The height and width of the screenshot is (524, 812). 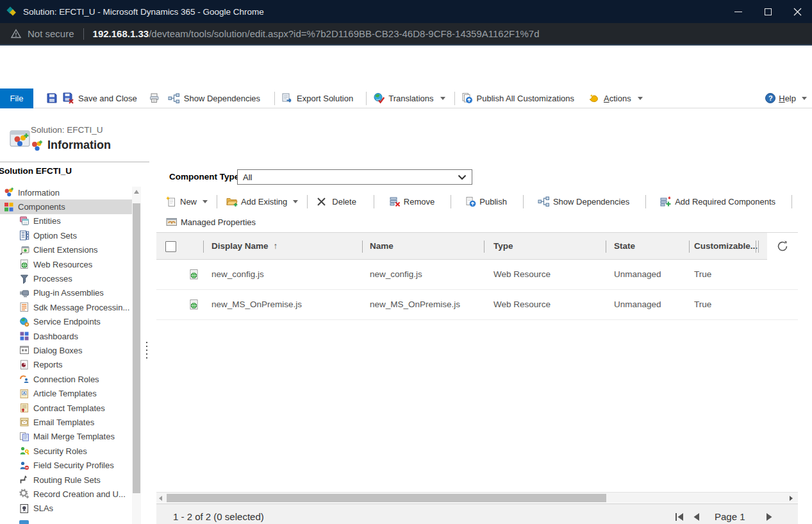 What do you see at coordinates (52, 98) in the screenshot?
I see `save-button` at bounding box center [52, 98].